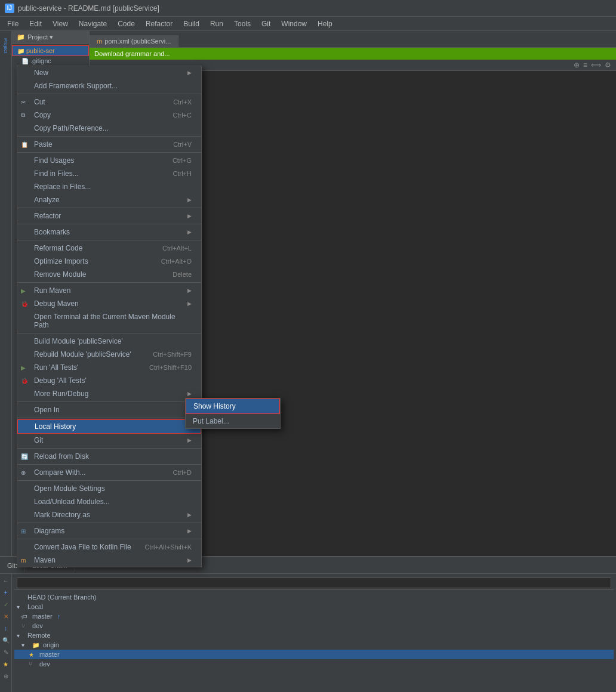  I want to click on ctx-shortcut: Ctrl+G, so click(182, 160).